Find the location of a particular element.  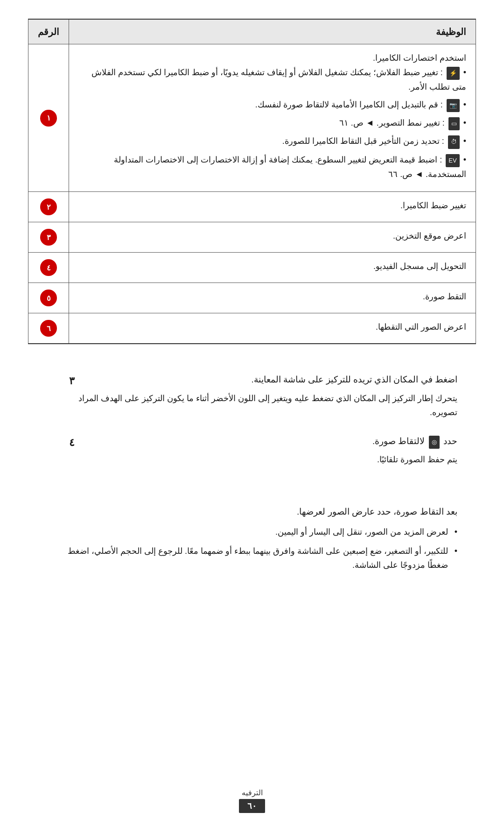

mode-icon: ▭ is located at coordinates (454, 124).